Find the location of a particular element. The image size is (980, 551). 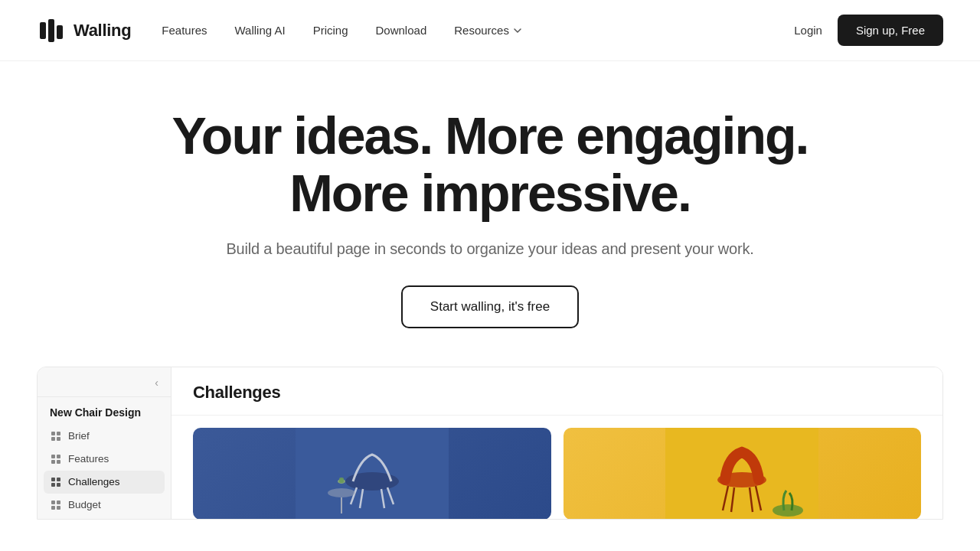

nav-links: Features Walling AI Pricing Download Res… is located at coordinates (478, 31).